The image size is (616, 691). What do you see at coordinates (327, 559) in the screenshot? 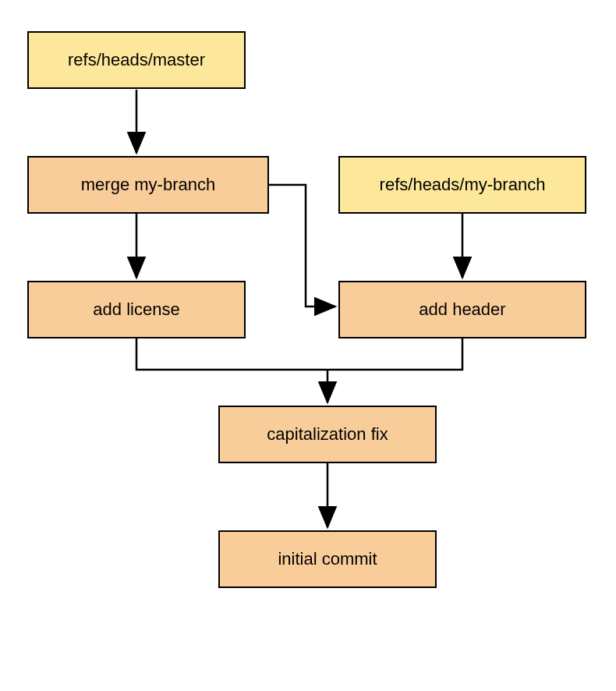
I see `commit-initial-label: initial commit` at bounding box center [327, 559].